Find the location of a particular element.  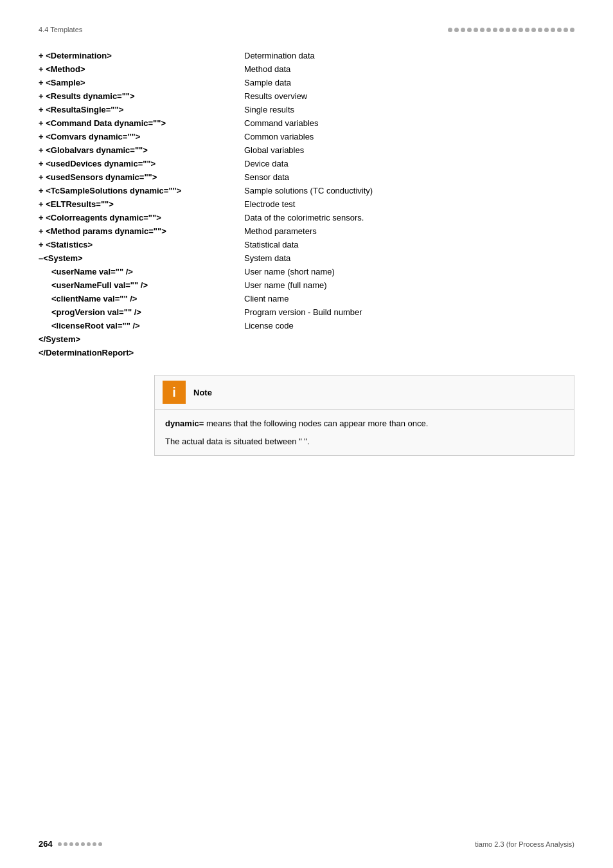

row-left-0: + <Determination> is located at coordinates (141, 55).